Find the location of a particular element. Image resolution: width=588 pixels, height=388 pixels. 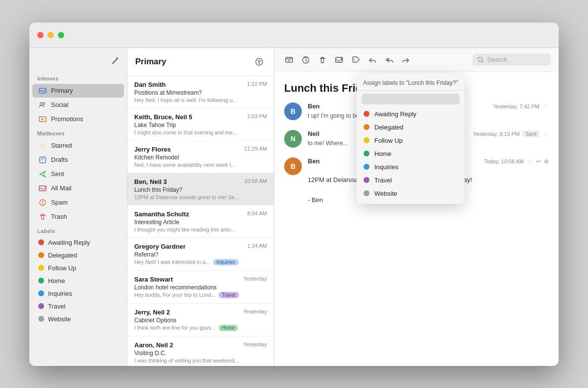

email-subject: London hotel recommendations is located at coordinates (201, 287).